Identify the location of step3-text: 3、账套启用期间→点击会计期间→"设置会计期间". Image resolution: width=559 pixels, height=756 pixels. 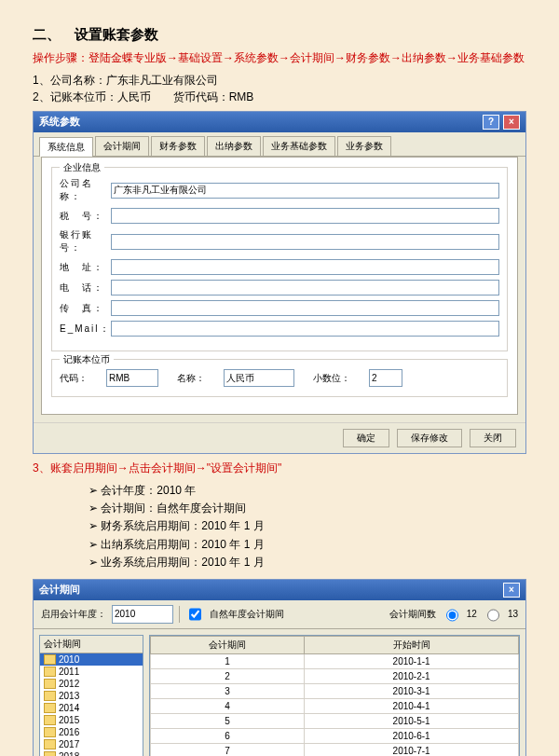
(280, 468).